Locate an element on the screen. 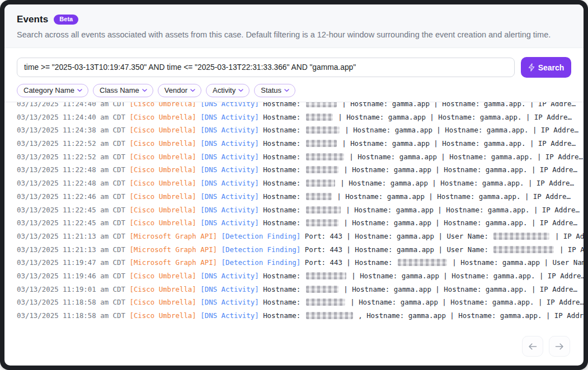 This screenshot has height=370, width=588. event-timestamp: 03/13/2025 11:22:46 am CDT is located at coordinates (73, 197).